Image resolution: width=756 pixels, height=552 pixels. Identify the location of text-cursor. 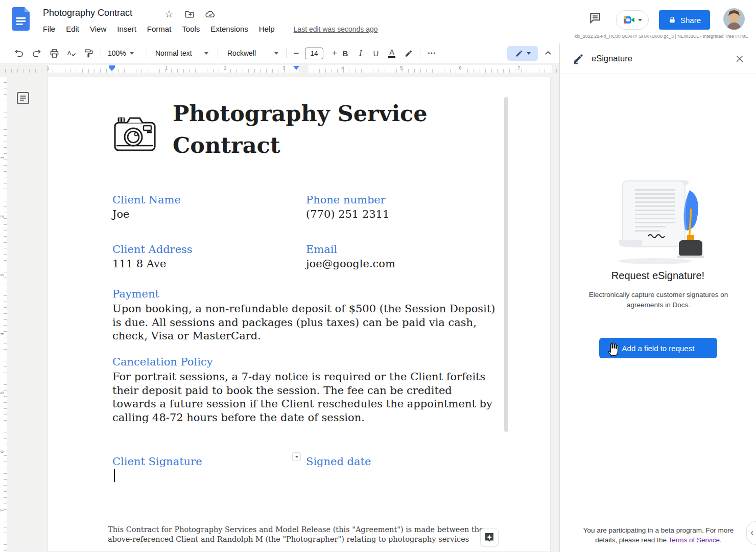
(114, 475).